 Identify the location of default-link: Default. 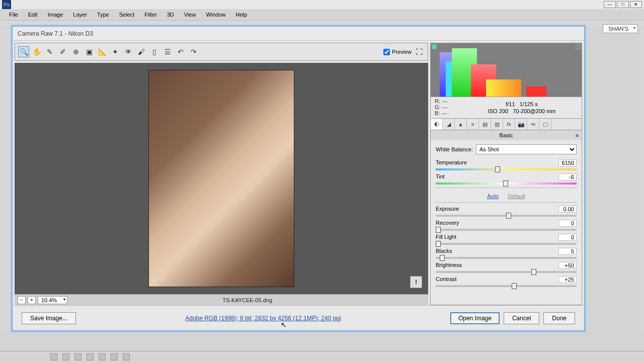
(516, 196).